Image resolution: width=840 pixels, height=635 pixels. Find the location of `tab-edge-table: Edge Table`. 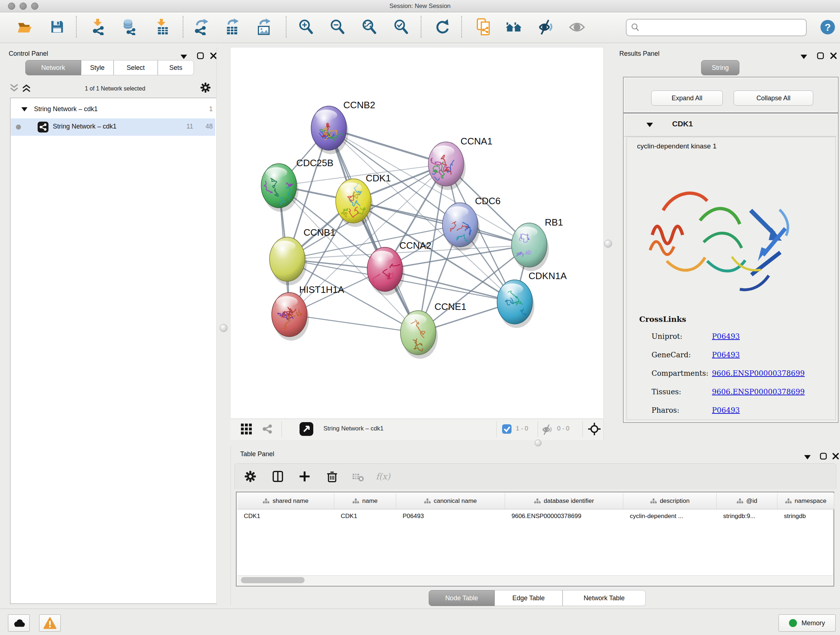

tab-edge-table: Edge Table is located at coordinates (529, 598).